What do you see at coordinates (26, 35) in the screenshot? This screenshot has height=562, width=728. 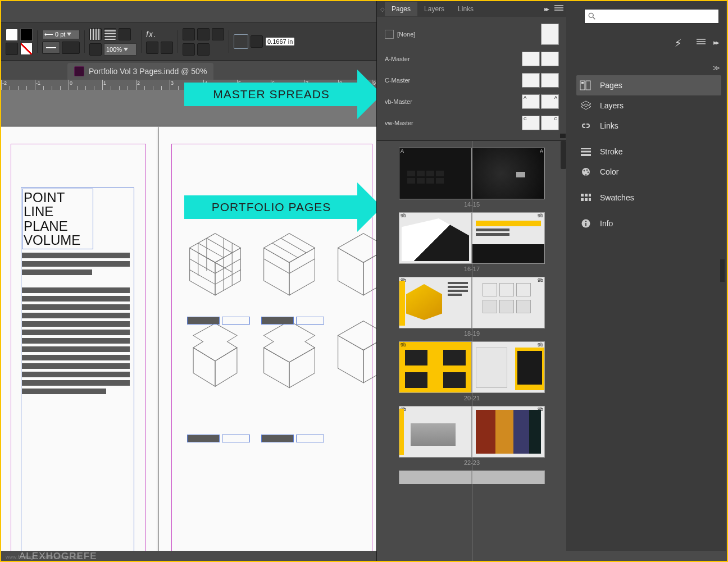 I see `stroke-swatch` at bounding box center [26, 35].